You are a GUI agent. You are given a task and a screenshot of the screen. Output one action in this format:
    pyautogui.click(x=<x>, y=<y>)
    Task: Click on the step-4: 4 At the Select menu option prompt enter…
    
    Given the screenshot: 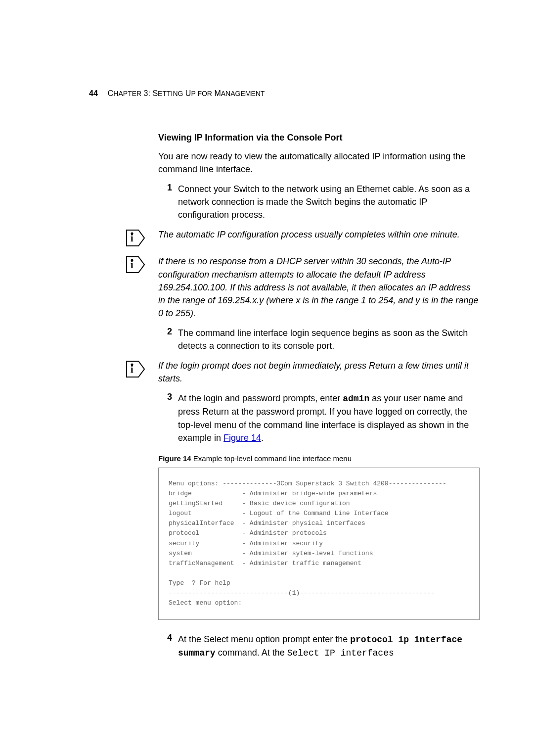 What is the action you would take?
    pyautogui.click(x=319, y=646)
    